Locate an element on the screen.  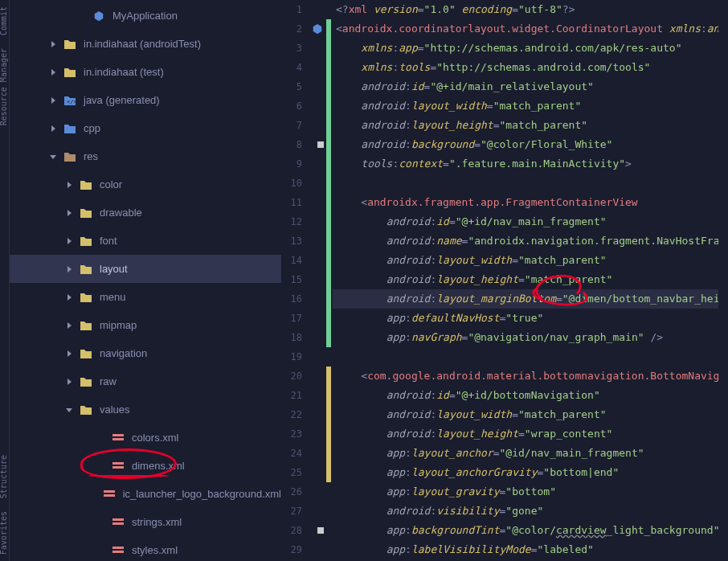
tree-item: color is located at coordinates (145, 185).